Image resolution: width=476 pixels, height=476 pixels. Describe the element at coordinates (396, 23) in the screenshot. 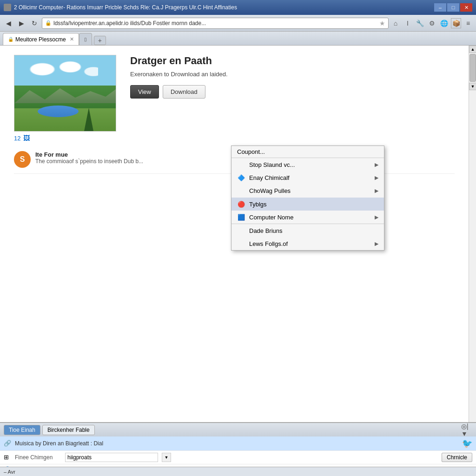

I see `home-icon: ⌂` at that location.